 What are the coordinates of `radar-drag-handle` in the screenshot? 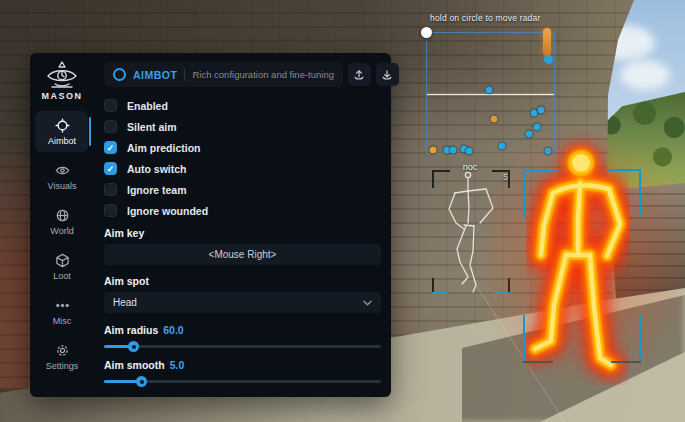 It's located at (426, 32).